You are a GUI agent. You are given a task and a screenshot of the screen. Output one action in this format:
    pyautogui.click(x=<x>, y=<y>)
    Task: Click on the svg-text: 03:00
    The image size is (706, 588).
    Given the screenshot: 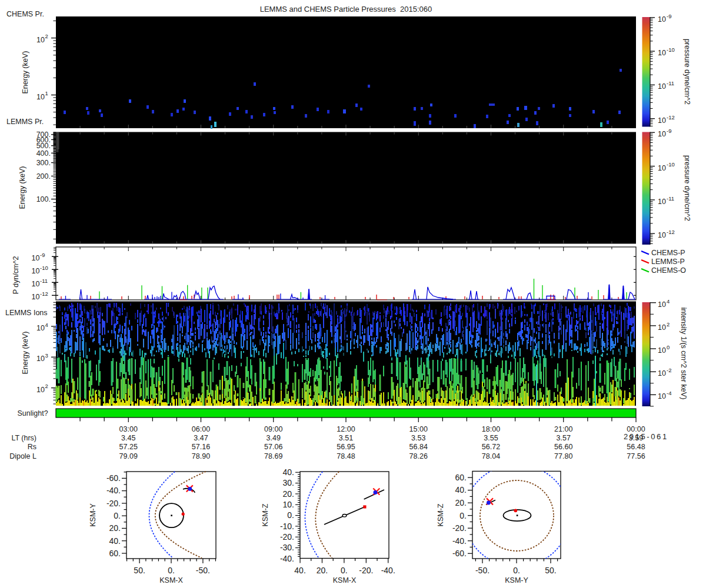 What is the action you would take?
    pyautogui.click(x=128, y=429)
    